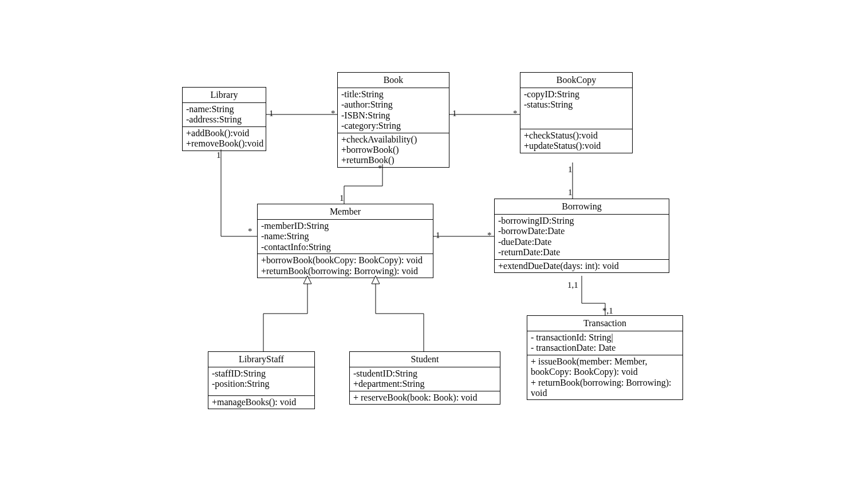 This screenshot has height=499, width=868. I want to click on class-attrs: - transactionId: String| - transactionDa…, so click(605, 343).